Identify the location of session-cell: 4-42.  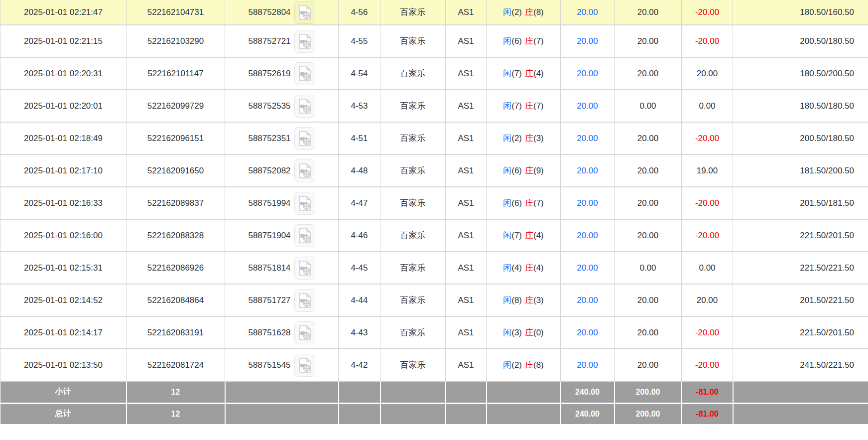
(360, 365).